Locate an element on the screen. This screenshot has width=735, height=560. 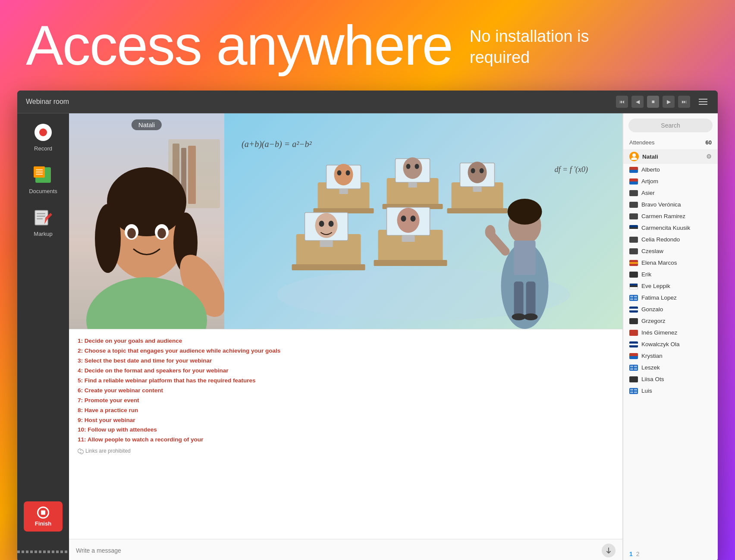
attendees-header: Attendees 60 is located at coordinates (670, 143).